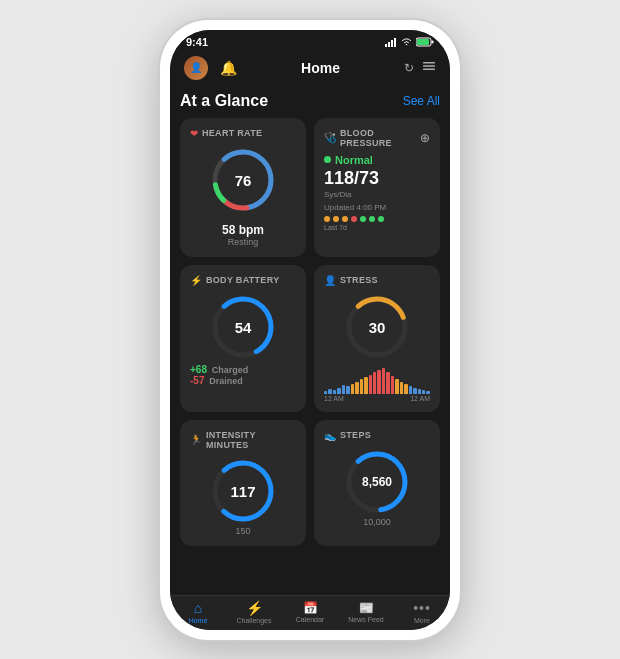  What do you see at coordinates (420, 398) in the screenshot?
I see `stress-time-end: 12 AM` at bounding box center [420, 398].